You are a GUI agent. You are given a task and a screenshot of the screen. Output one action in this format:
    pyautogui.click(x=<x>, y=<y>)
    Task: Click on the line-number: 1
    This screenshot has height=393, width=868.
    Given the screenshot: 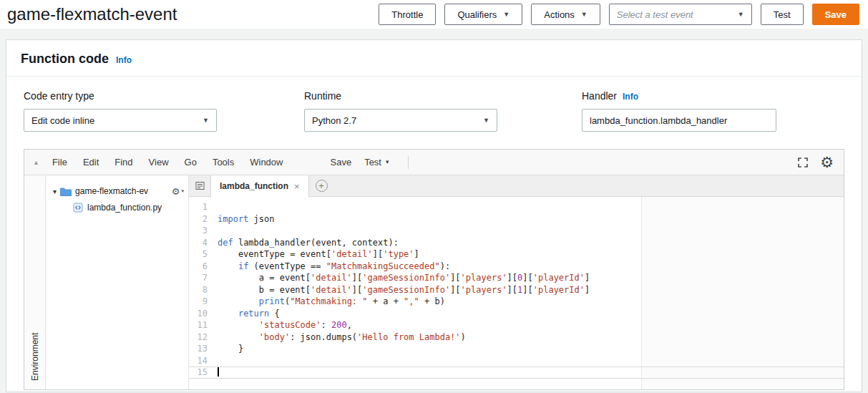 What is the action you would take?
    pyautogui.click(x=203, y=208)
    